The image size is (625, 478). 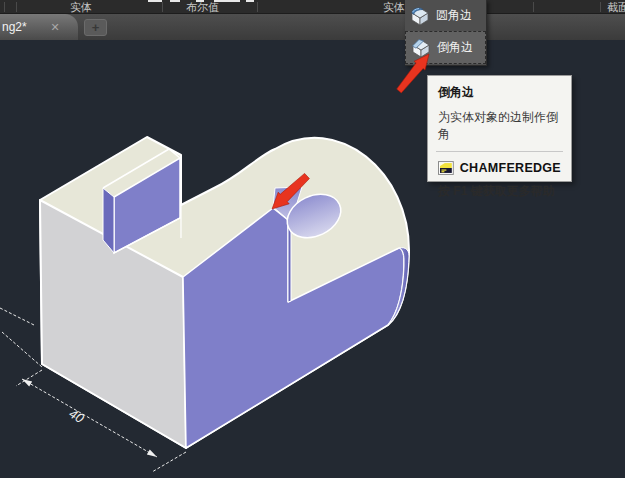 I want to click on chamfer-edge-tooltip: 倒角边 为实体对象的边制作倒角 CHAMFEREDGE 按 F1 键获取更多帮助, so click(x=500, y=128).